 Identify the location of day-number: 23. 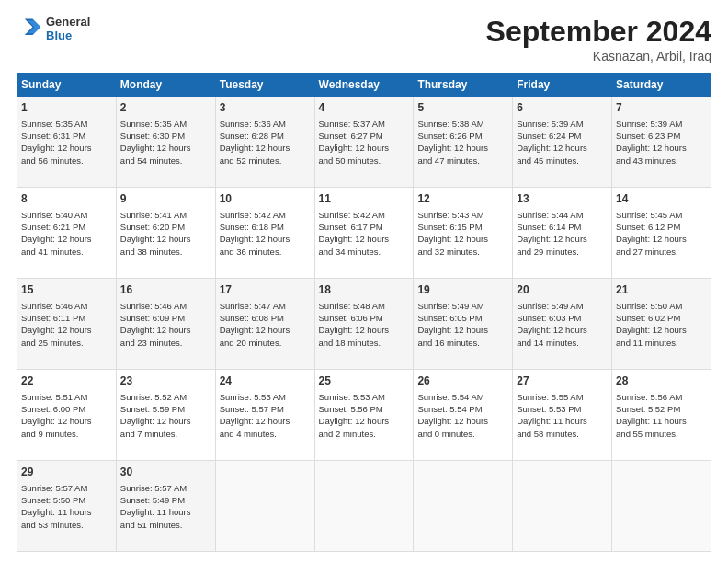
(165, 381).